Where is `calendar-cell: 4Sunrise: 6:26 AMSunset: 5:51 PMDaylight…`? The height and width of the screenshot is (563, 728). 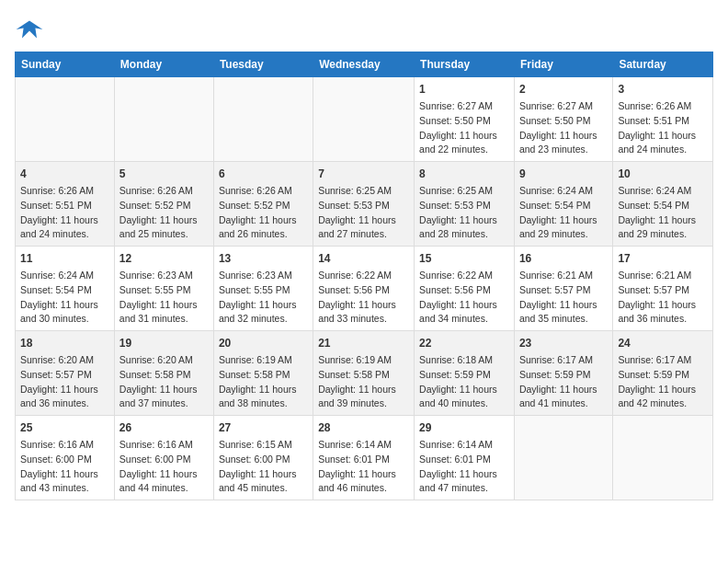 calendar-cell: 4Sunrise: 6:26 AMSunset: 5:51 PMDaylight… is located at coordinates (65, 204).